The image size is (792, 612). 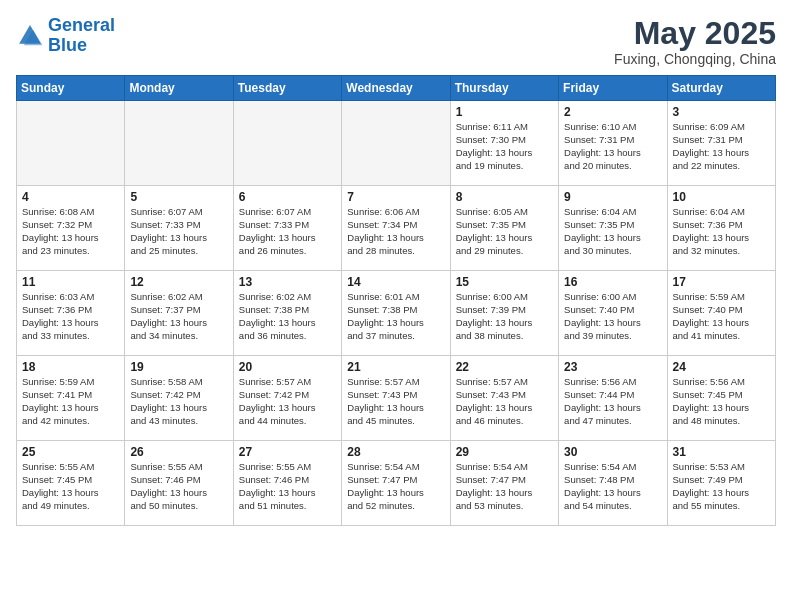 What do you see at coordinates (396, 282) in the screenshot?
I see `day-number: 14` at bounding box center [396, 282].